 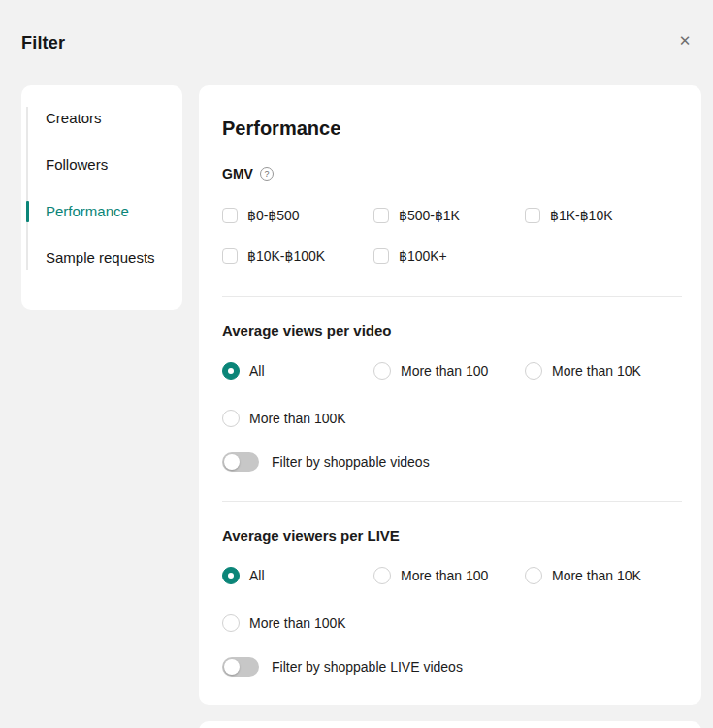 What do you see at coordinates (449, 371) in the screenshot?
I see `avg-views-option-more-100: More than 100` at bounding box center [449, 371].